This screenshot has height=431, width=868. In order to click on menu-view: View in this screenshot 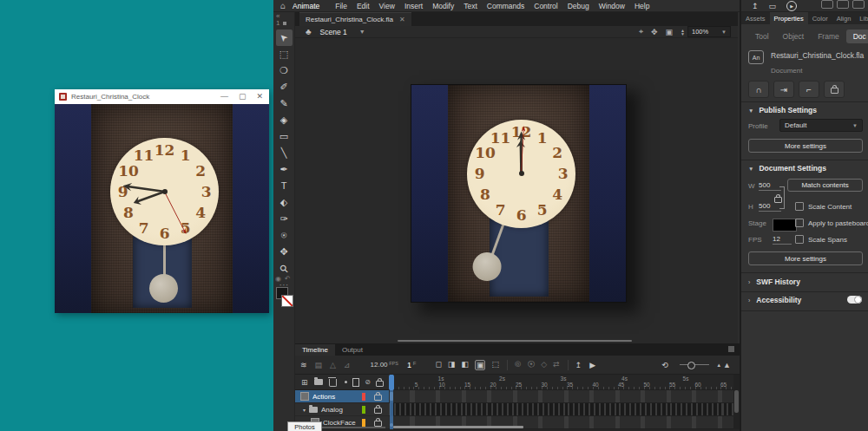, I will do `click(387, 6)`.